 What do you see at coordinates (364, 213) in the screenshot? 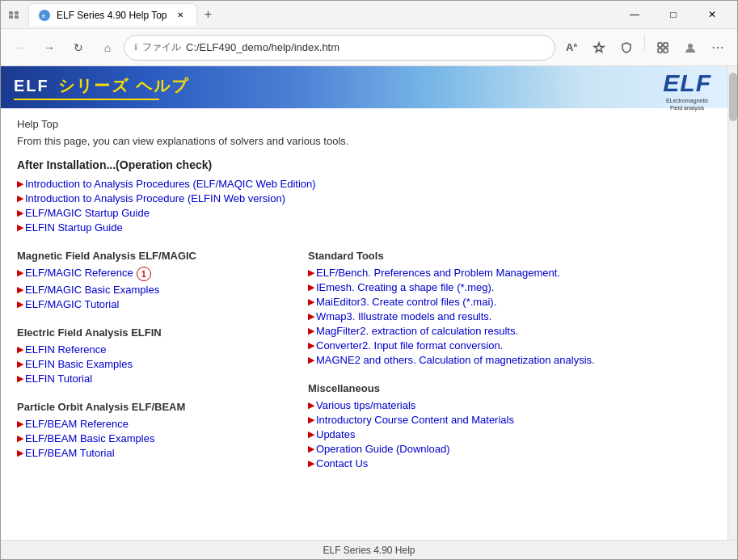
I see `after-install-link-2: ▶ ELF/MAGIC Startup Guide` at bounding box center [364, 213].